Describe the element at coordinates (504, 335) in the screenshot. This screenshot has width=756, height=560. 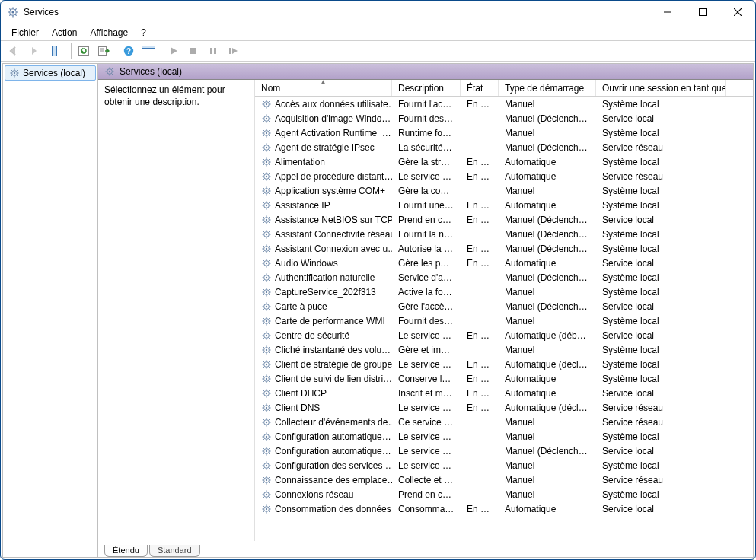
I see `service-row: Centre de sécuritéLe service …En co…Auto…` at that location.